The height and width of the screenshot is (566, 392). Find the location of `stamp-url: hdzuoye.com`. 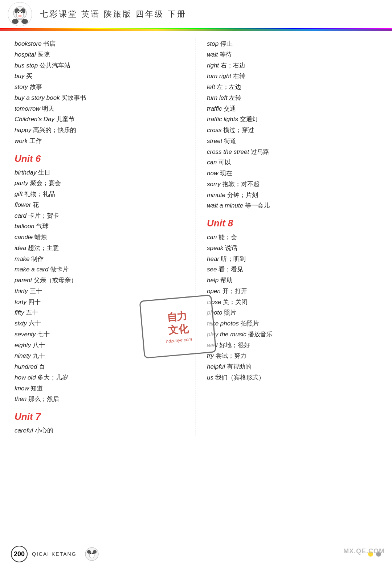

stamp-url: hdzuoye.com is located at coordinates (179, 340).